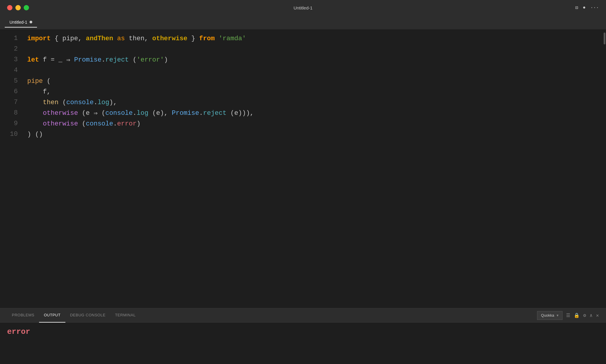 The image size is (606, 364). Describe the element at coordinates (121, 38) in the screenshot. I see `code-token: as` at that location.